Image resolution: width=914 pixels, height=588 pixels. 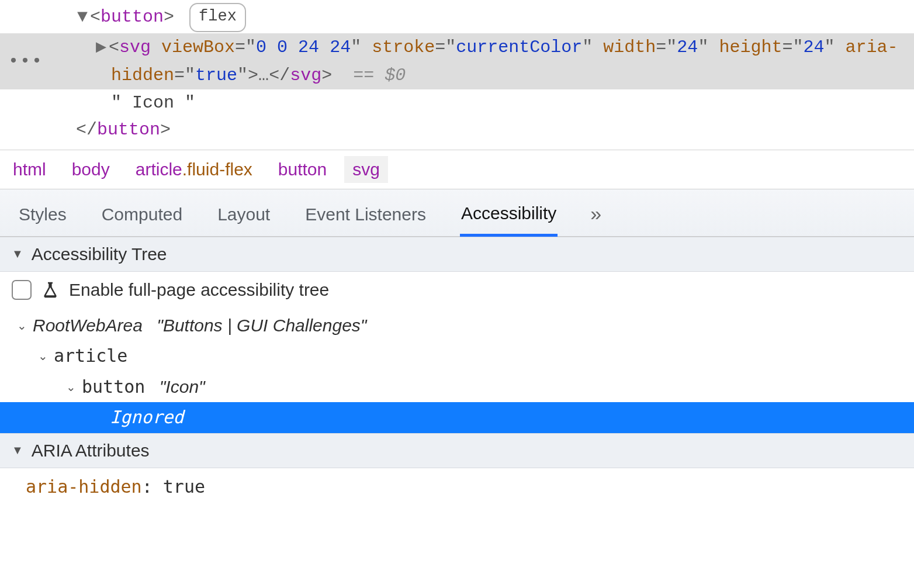 What do you see at coordinates (519, 47) in the screenshot?
I see `attr-value: currentColor` at bounding box center [519, 47].